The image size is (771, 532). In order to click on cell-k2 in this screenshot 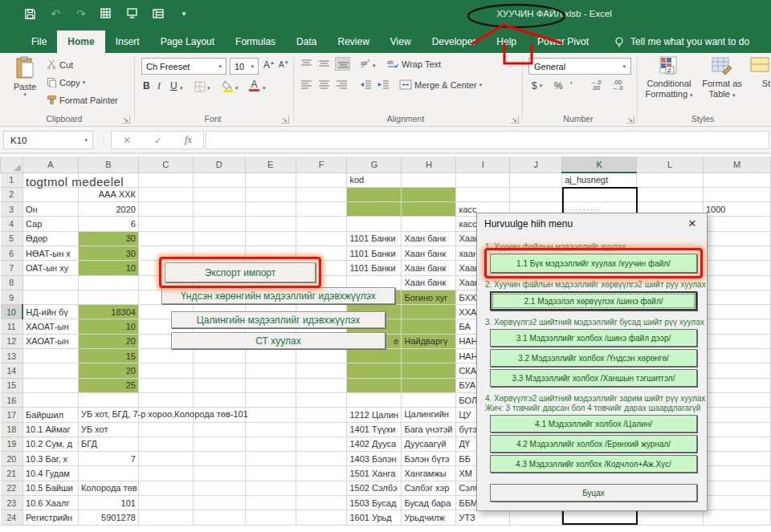, I will do `click(599, 194)`.